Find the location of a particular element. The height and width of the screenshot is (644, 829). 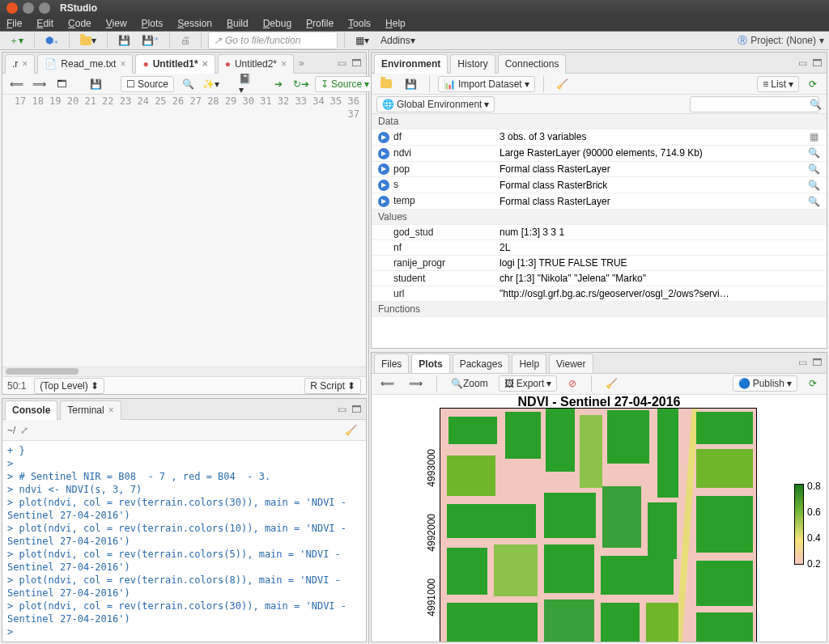

show-in-new-window-button: 🗔 is located at coordinates (62, 84).